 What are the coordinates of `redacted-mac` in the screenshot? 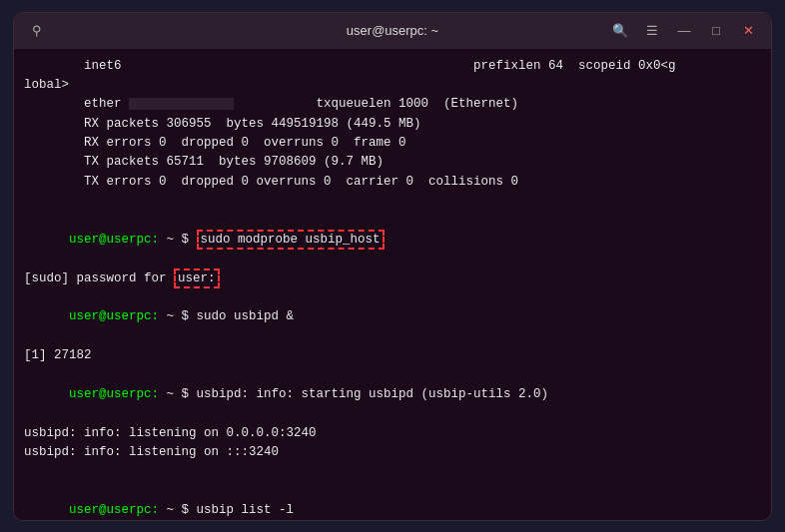 It's located at (182, 104).